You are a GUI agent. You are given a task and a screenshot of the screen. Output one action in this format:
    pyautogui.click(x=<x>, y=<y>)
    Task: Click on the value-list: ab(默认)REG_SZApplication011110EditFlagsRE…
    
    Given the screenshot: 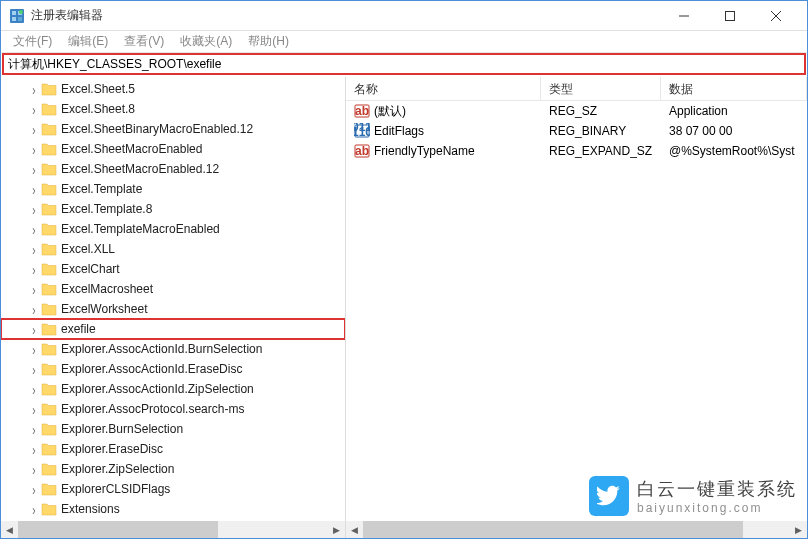 What is the action you would take?
    pyautogui.click(x=576, y=131)
    